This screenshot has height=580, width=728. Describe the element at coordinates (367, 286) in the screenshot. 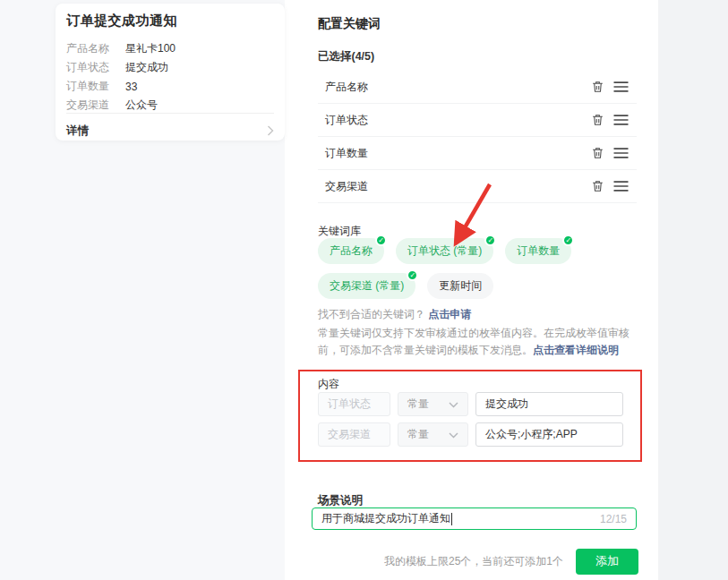

I see `keyword-tag-label: 交易渠道 (常量)` at that location.